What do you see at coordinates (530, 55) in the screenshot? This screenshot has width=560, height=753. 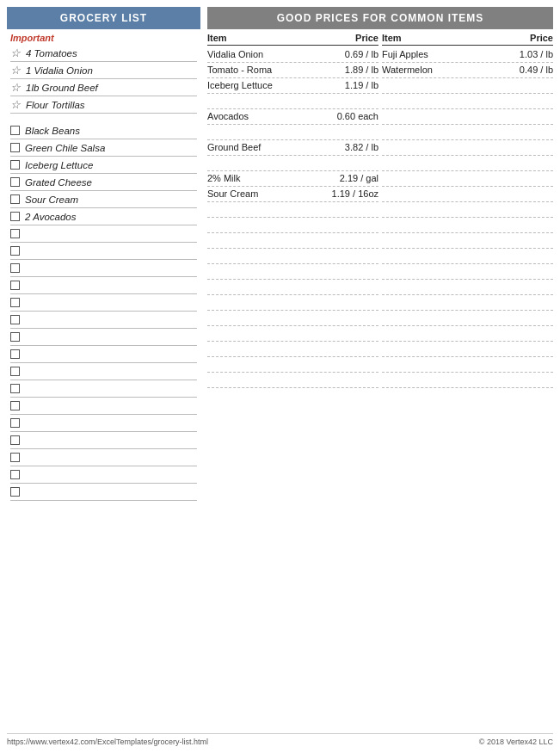 I see `price-value: 1.03 / lb` at bounding box center [530, 55].